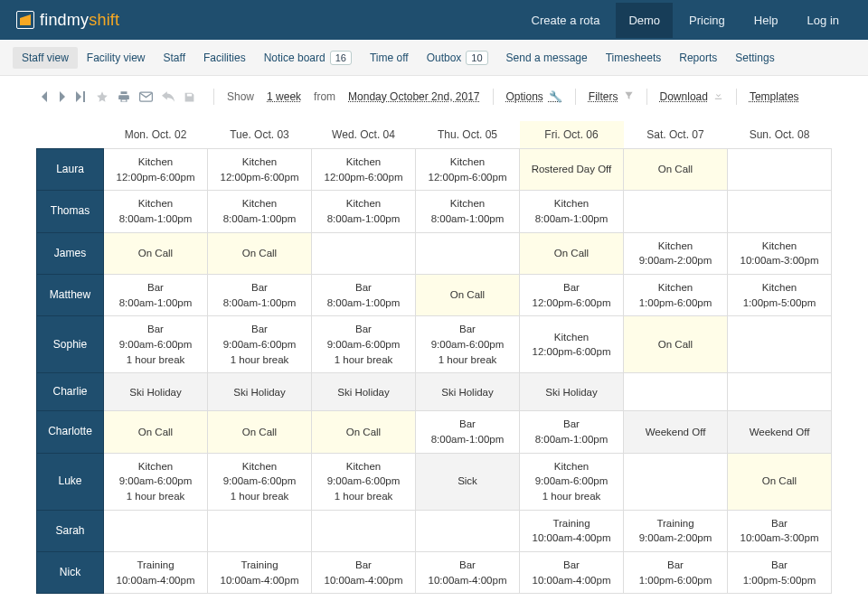  I want to click on subnav-facility-view: Facility view, so click(116, 58).